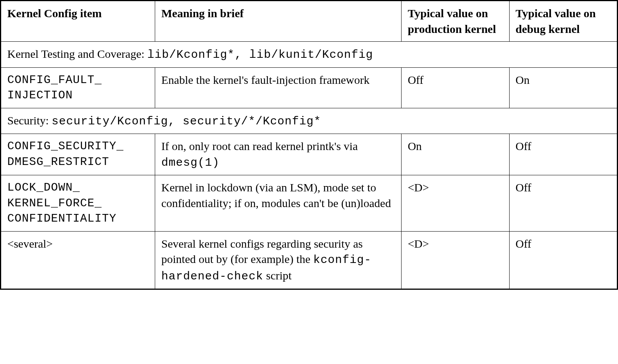 The image size is (618, 364). I want to click on header-row: Kernel Config item Meaning in brief Typi…, so click(309, 21).